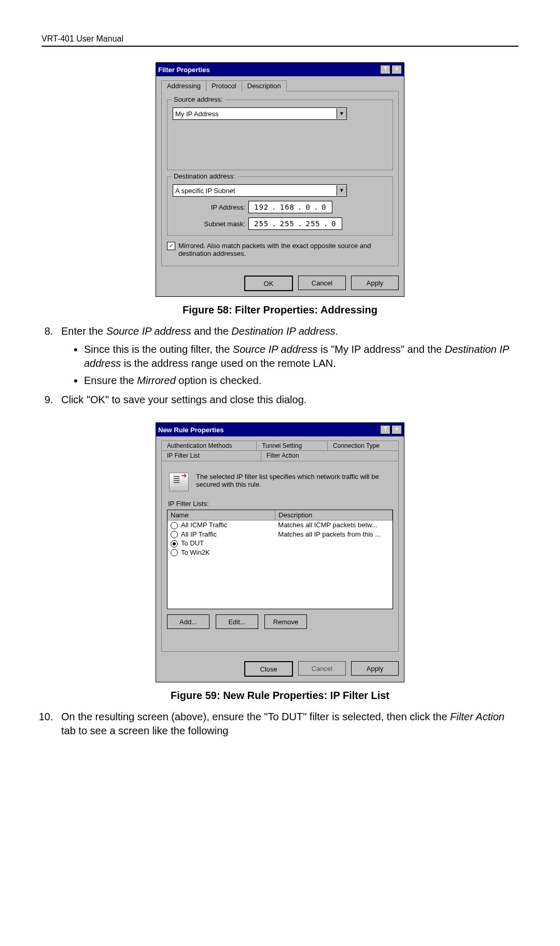 The image size is (560, 946). What do you see at coordinates (191, 430) in the screenshot?
I see `dialog2-title: New Rule Properties` at bounding box center [191, 430].